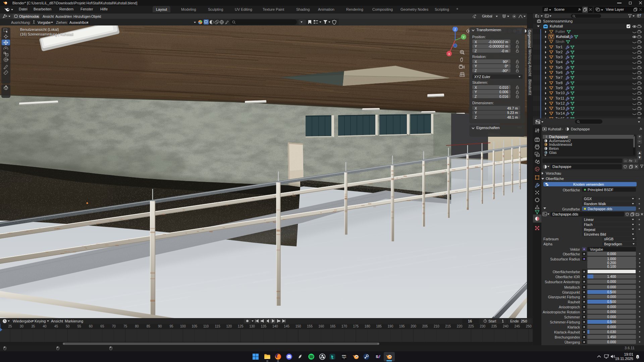 The height and width of the screenshot is (362, 644). What do you see at coordinates (344, 358) in the screenshot?
I see `svg-text: GAMES` at bounding box center [344, 358].